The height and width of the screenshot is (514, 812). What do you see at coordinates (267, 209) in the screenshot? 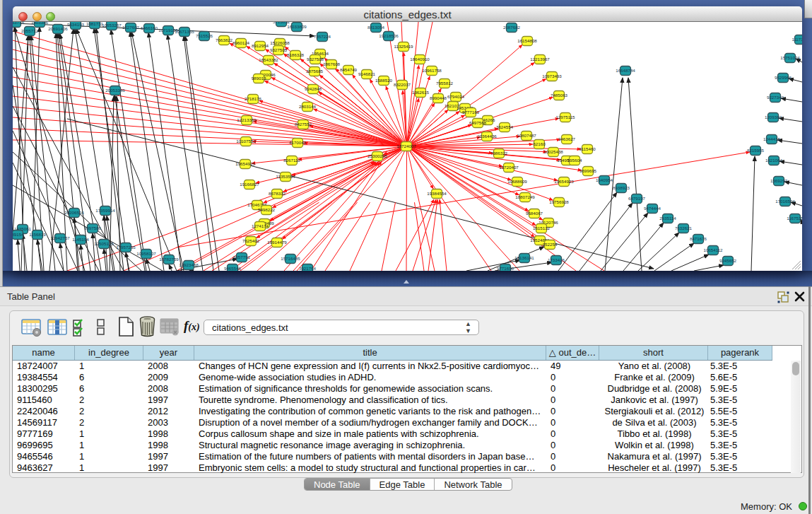
I see `svg-text: 5498222` at bounding box center [267, 209].